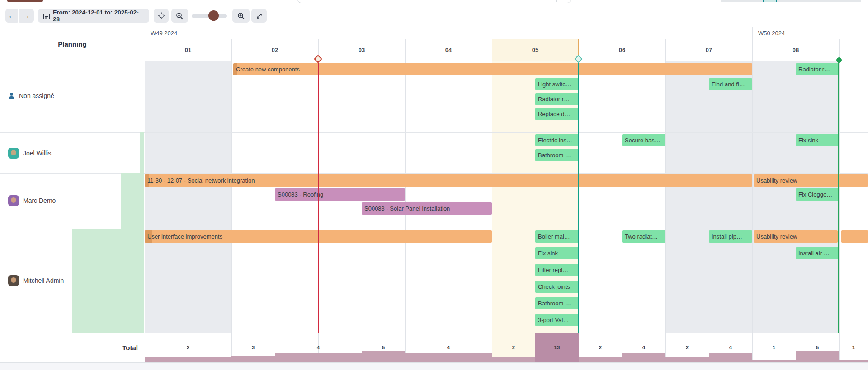  What do you see at coordinates (553, 320) in the screenshot?
I see `bar-label: 3-port Val…` at bounding box center [553, 320].